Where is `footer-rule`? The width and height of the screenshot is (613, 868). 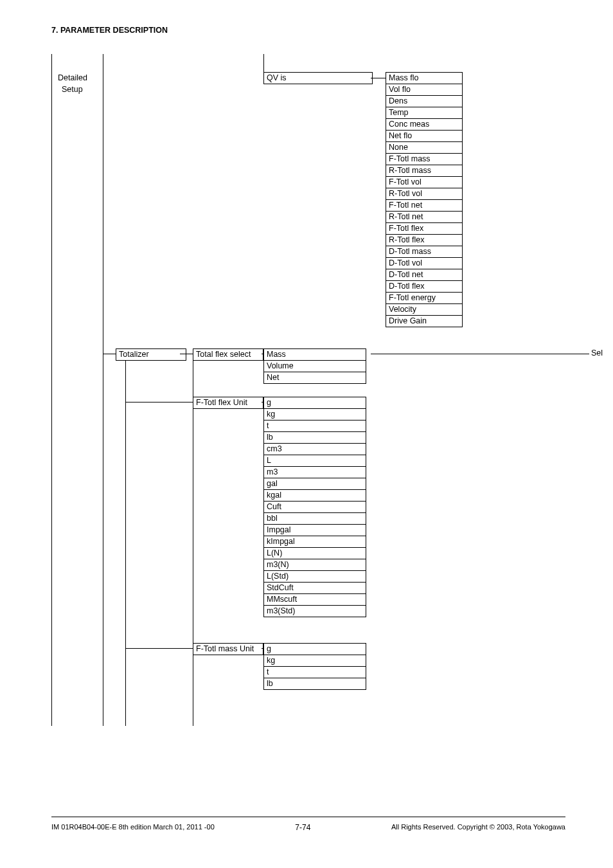
footer-rule is located at coordinates (308, 817).